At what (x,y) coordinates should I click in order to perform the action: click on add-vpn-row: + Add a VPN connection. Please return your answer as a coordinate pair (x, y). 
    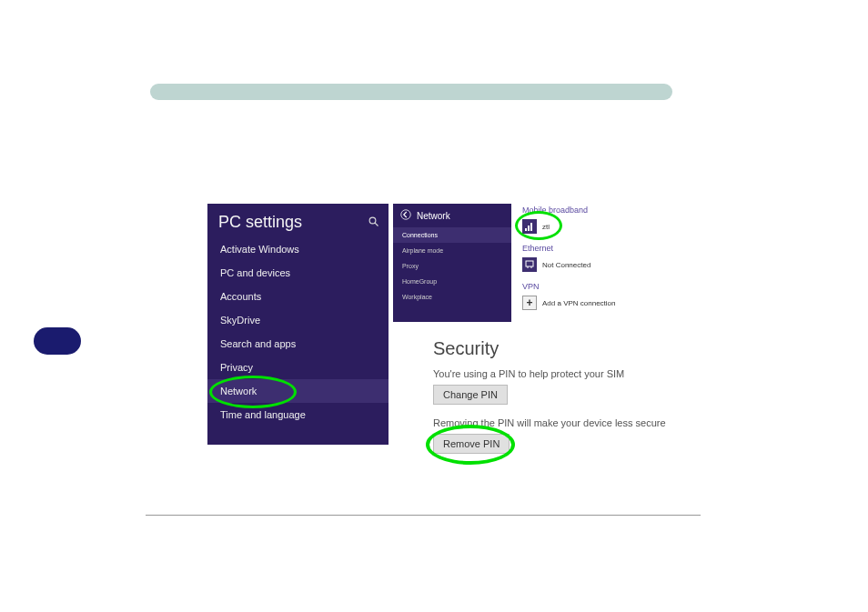
    Looking at the image, I should click on (596, 303).